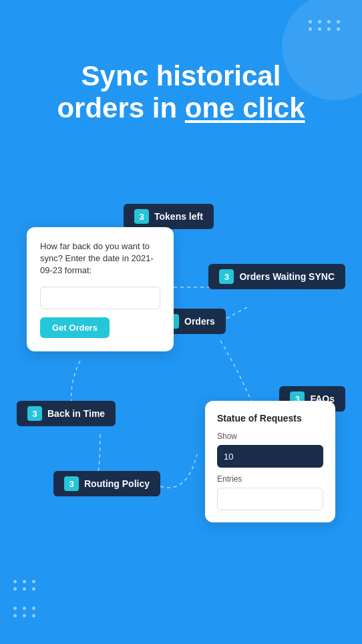 Image resolution: width=362 pixels, height=644 pixels. What do you see at coordinates (100, 298) in the screenshot?
I see `date-input` at bounding box center [100, 298].